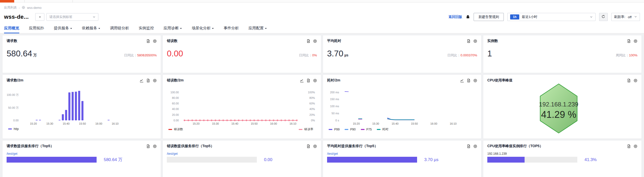 This screenshot has height=177, width=644. What do you see at coordinates (13, 129) in the screenshot?
I see `legend-item-http: http` at bounding box center [13, 129].